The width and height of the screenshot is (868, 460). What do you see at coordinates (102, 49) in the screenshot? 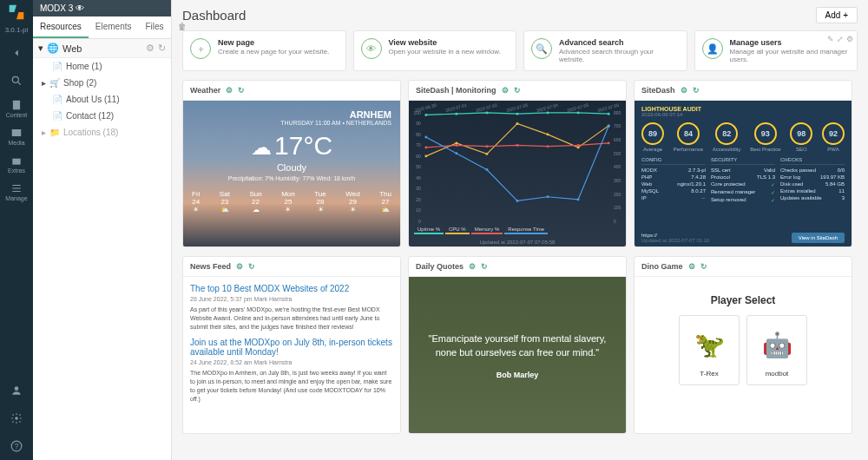
I see `tree-root: ▾ 🌐 Web ⚙ ↻` at bounding box center [102, 49].